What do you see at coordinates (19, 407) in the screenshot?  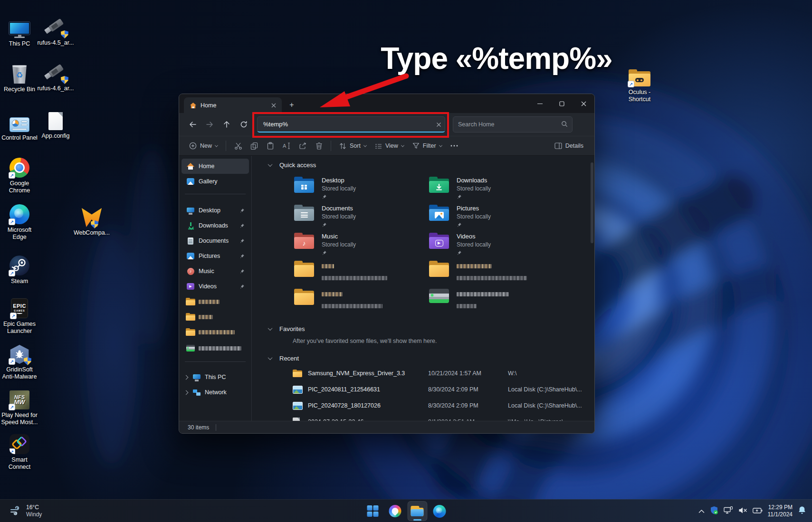 I see `desktop-icon-nfs: NFSMW↗ Play Need for Speed Most...` at bounding box center [19, 407].